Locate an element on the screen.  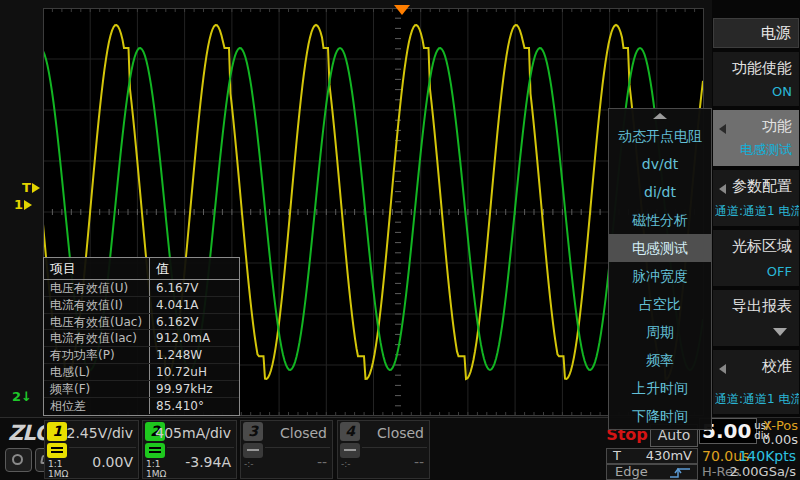
channel4-group: 4 -:- Closed -- is located at coordinates (384, 450).